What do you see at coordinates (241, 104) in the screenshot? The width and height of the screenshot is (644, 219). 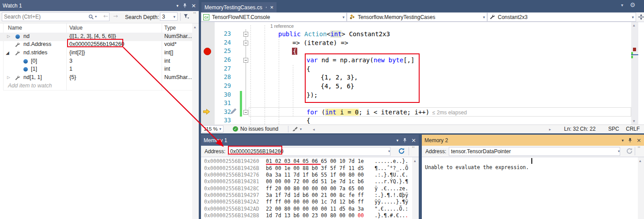 I see `change-bar` at bounding box center [241, 104].